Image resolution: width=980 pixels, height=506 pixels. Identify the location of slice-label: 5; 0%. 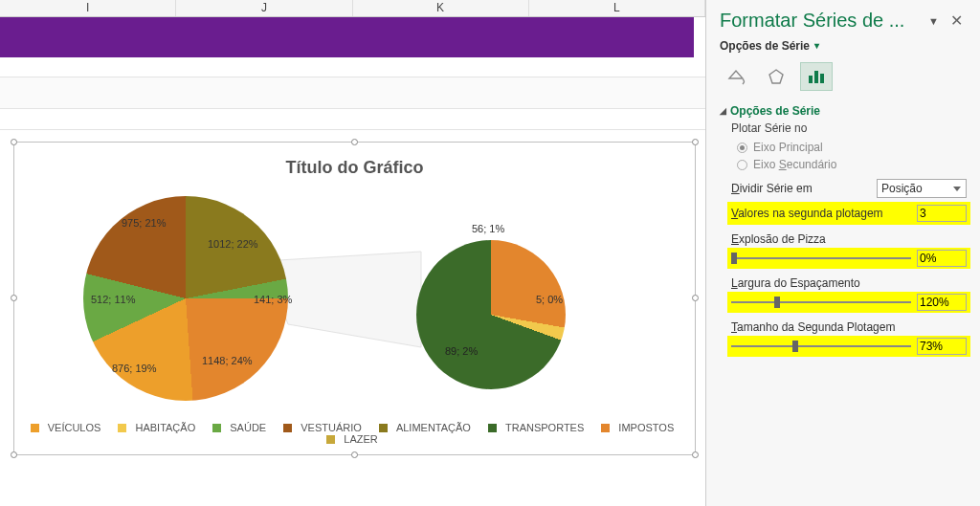
(549, 299).